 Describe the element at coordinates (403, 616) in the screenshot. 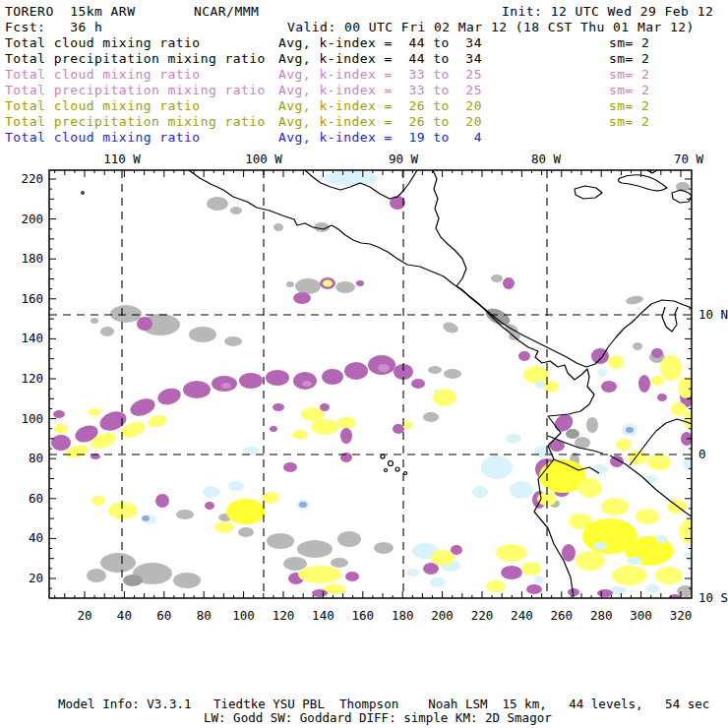

I see `x-axis-label: 180` at that location.